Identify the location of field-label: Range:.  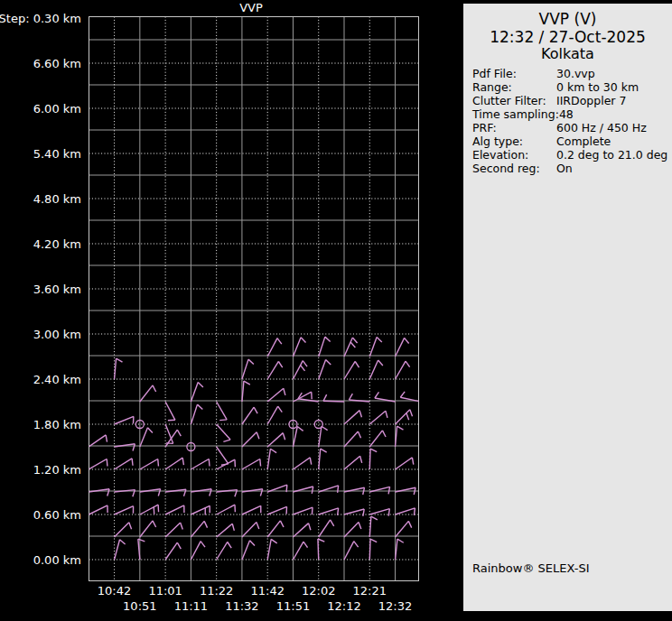
(515, 87).